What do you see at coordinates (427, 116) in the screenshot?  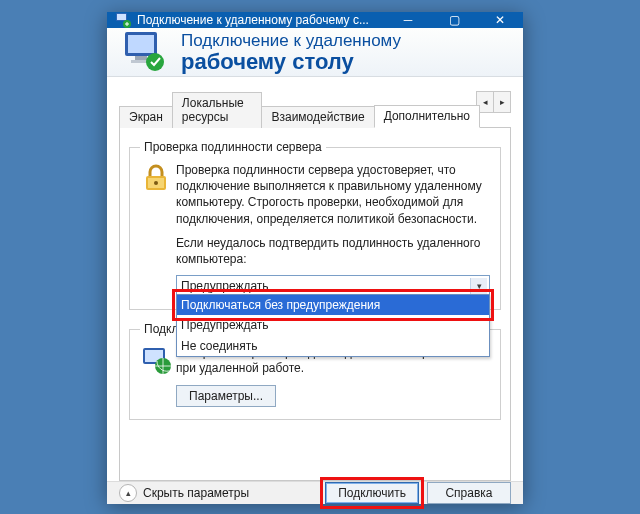 I see `tab-advanced: Дополнительно` at bounding box center [427, 116].